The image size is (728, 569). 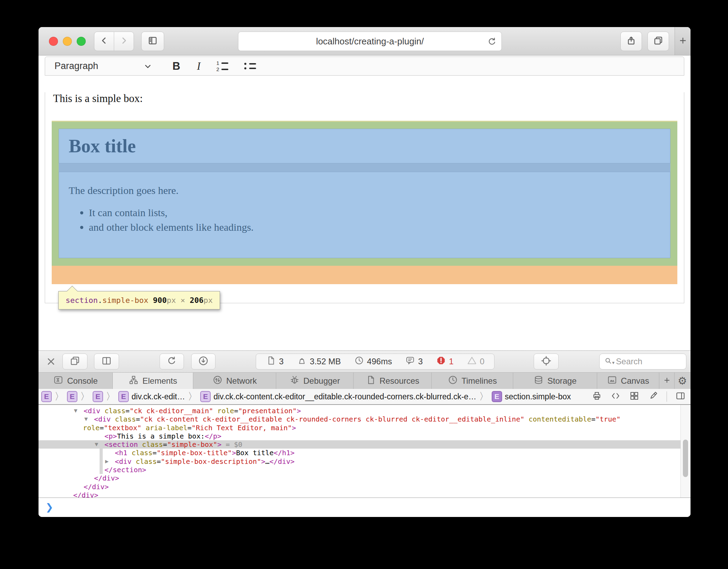 What do you see at coordinates (203, 362) in the screenshot?
I see `download-page-button` at bounding box center [203, 362].